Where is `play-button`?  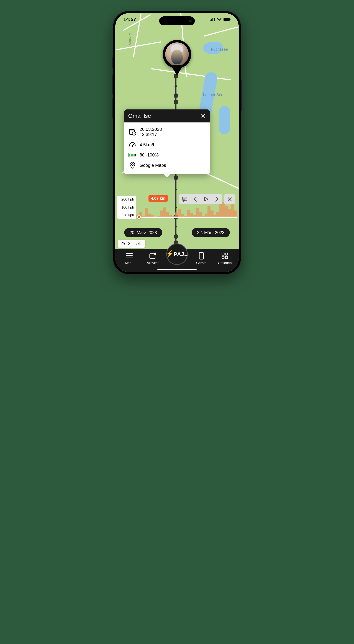 play-button is located at coordinates (206, 199).